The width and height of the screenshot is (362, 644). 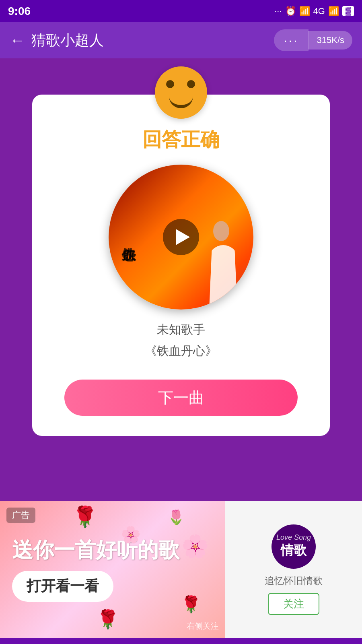 What do you see at coordinates (313, 40) in the screenshot?
I see `top-bar-right: ··· 315K/s` at bounding box center [313, 40].